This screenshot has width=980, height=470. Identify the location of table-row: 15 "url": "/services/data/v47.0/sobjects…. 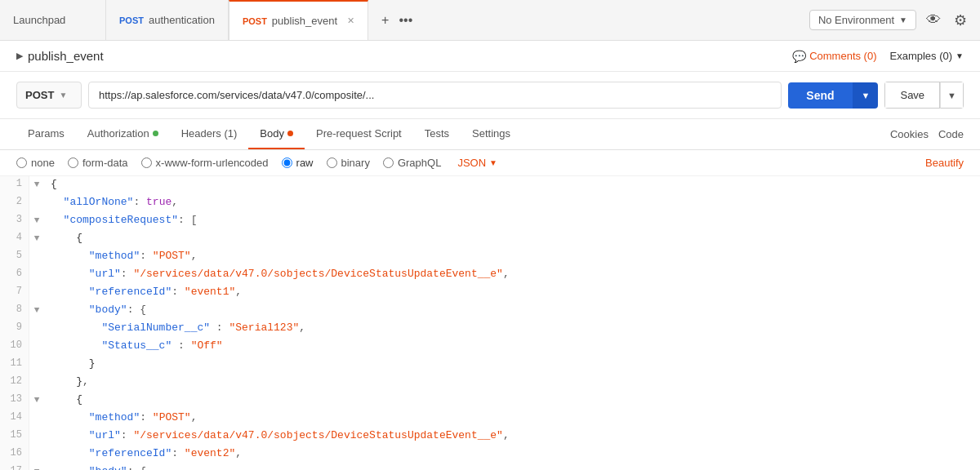
(490, 437).